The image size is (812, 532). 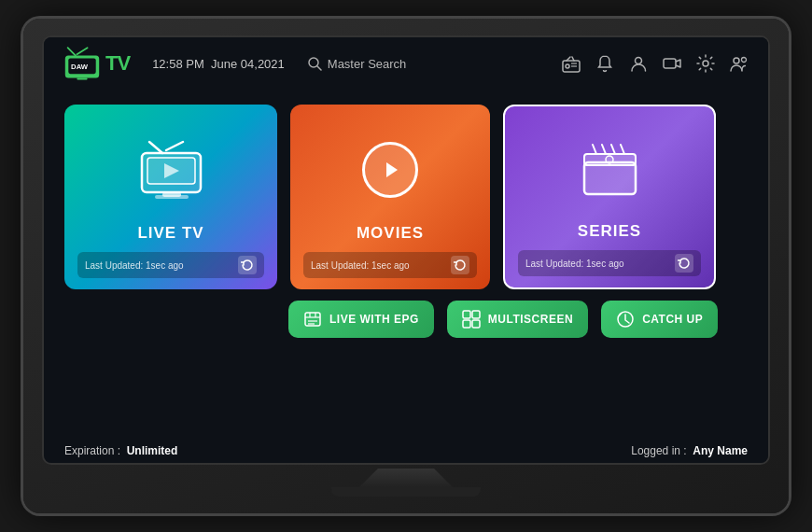 I want to click on live-tv-footer: Last Updated: 1sec ago, so click(x=171, y=265).